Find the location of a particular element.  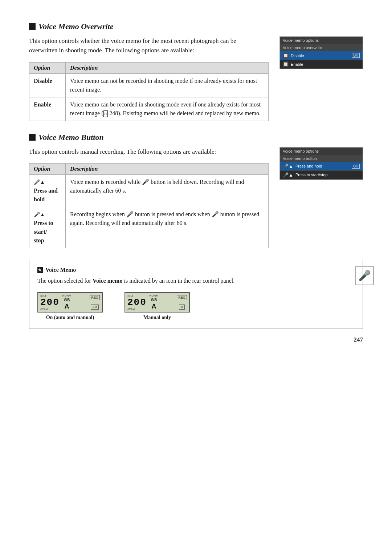

lcd2-reg: REG is located at coordinates (182, 298).